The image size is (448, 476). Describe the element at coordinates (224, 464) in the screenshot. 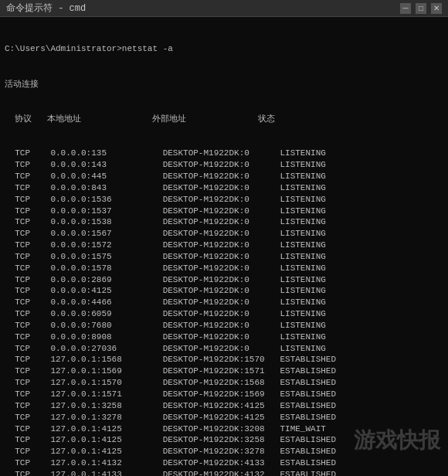

I see `table-row: TCP 127.0.0.1:4132 DESKTOP-M1922DK:4133 …` at that location.